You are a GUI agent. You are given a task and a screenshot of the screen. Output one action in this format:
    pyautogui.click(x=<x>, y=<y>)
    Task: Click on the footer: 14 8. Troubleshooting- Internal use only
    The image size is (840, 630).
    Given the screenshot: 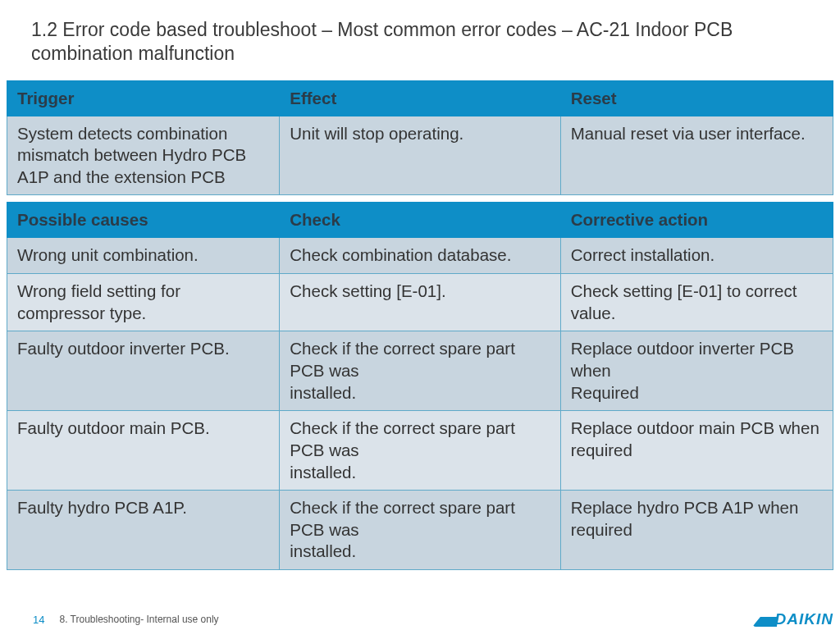 What is the action you would take?
    pyautogui.click(x=420, y=619)
    